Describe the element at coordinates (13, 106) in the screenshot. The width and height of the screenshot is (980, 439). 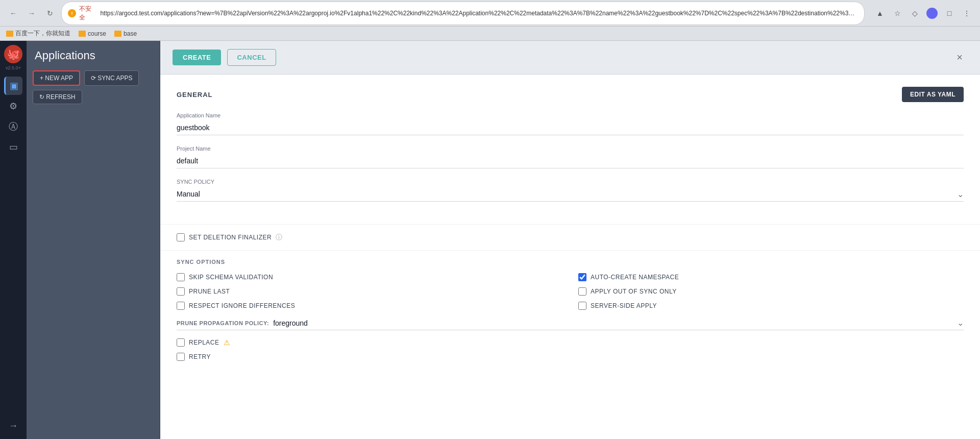
I see `sidebar-item-settings: ⚙` at that location.